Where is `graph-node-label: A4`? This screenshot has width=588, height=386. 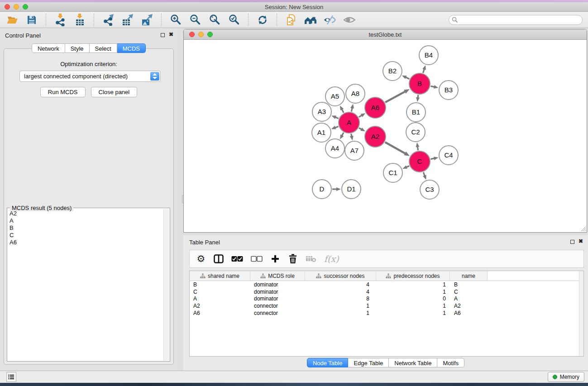
graph-node-label: A4 is located at coordinates (335, 148).